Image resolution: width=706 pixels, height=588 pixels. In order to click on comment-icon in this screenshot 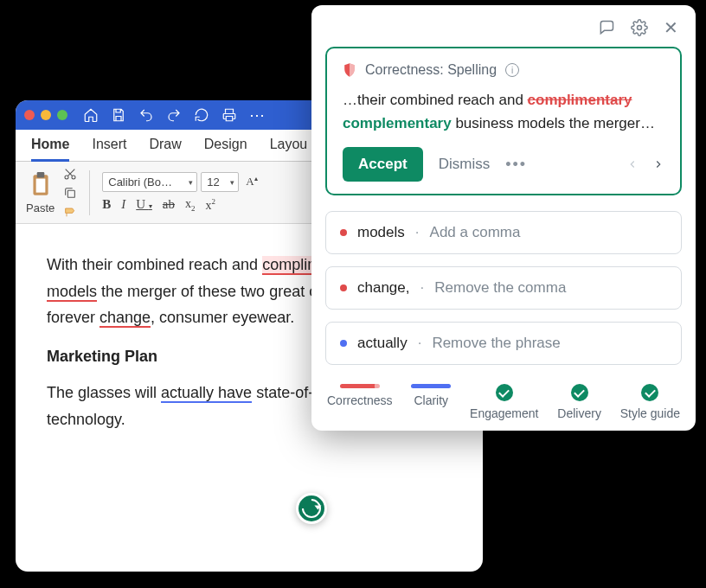, I will do `click(607, 28)`.